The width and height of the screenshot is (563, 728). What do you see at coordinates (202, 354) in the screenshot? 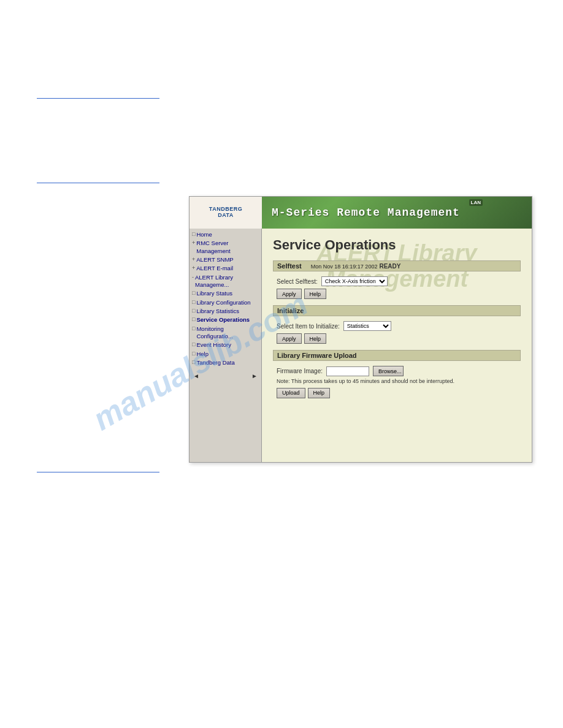
I see `sidebar-item-help-label: Help` at bounding box center [202, 354].